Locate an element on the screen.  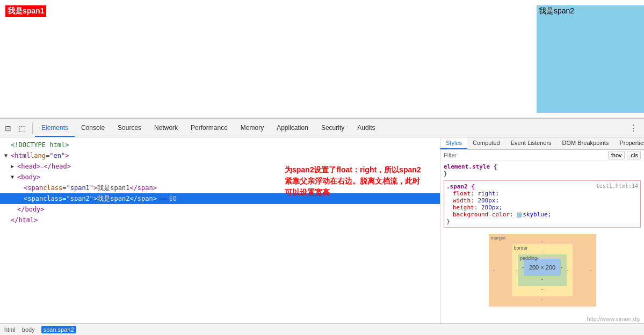
span2-eq: =" is located at coordinates (66, 199).